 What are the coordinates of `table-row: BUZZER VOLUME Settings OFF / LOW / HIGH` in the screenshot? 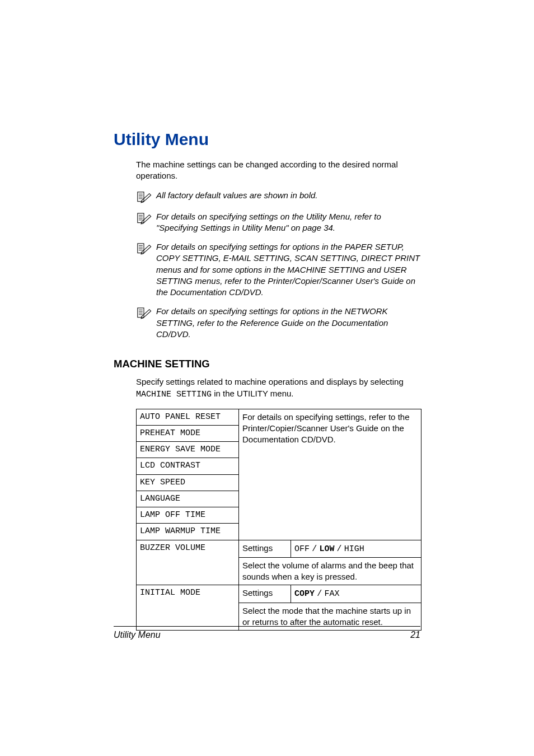 It's located at (279, 549).